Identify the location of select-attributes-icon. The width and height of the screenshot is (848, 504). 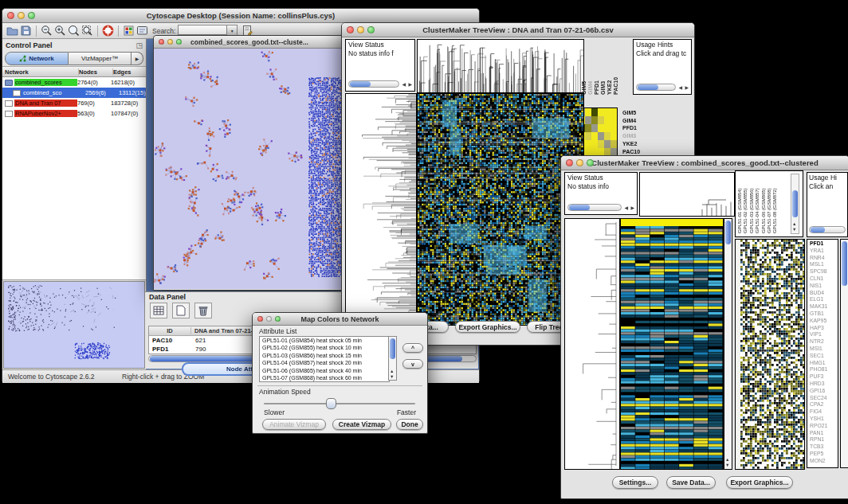
(159, 311).